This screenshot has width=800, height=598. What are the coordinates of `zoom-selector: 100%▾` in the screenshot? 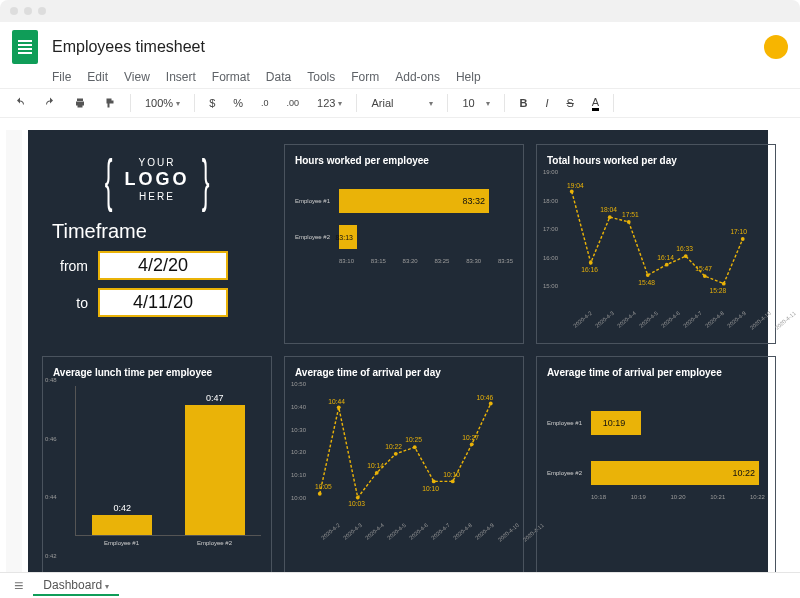 It's located at (162, 103).